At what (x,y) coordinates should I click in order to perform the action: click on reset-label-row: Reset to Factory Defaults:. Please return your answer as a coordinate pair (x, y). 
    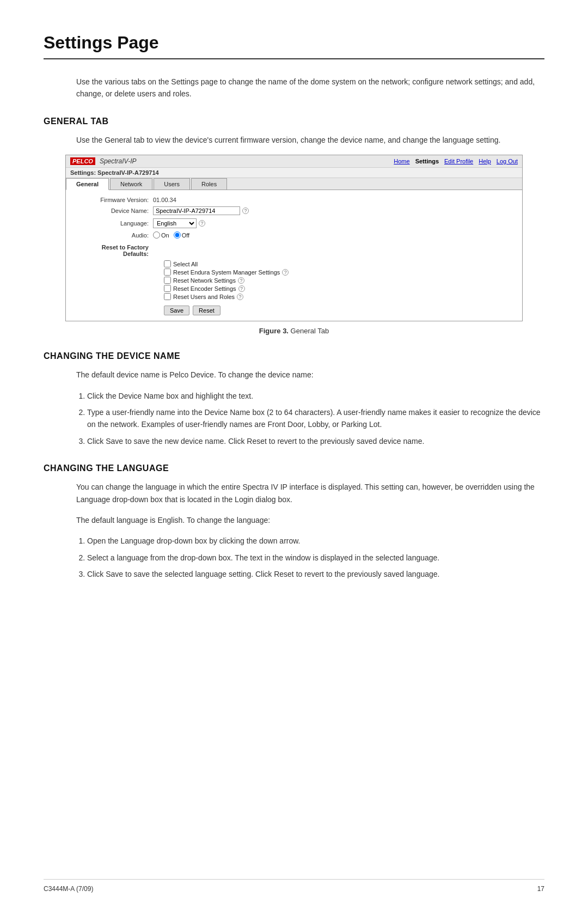
    Looking at the image, I should click on (294, 251).